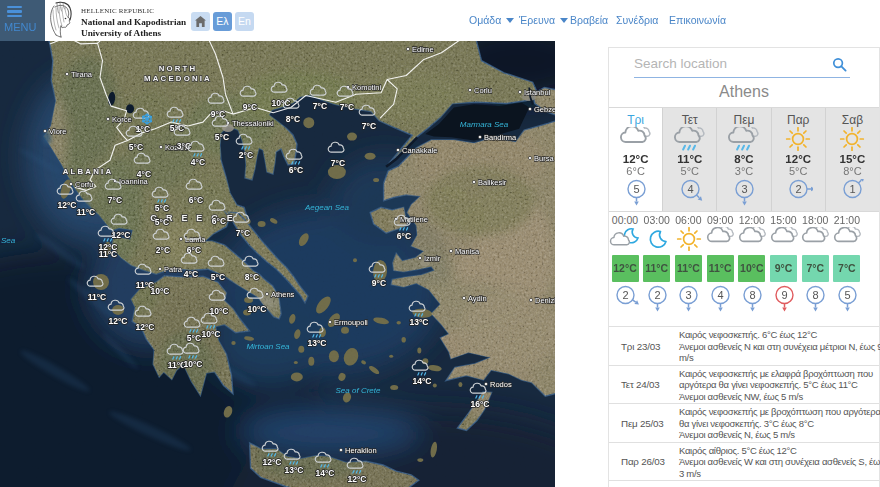 This screenshot has width=880, height=487. Describe the element at coordinates (423, 50) in the screenshot. I see `svg-text: Edirne` at that location.